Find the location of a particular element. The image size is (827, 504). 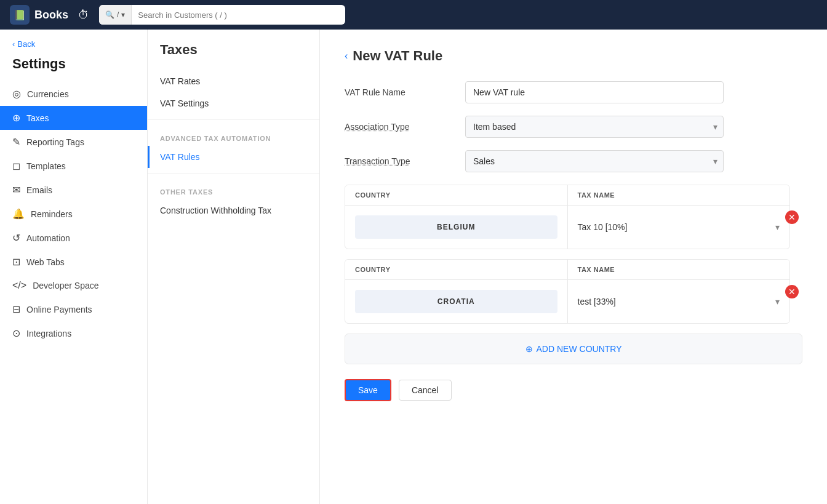

sidebar-item-integrations: ⊙ Integrations is located at coordinates (74, 334).